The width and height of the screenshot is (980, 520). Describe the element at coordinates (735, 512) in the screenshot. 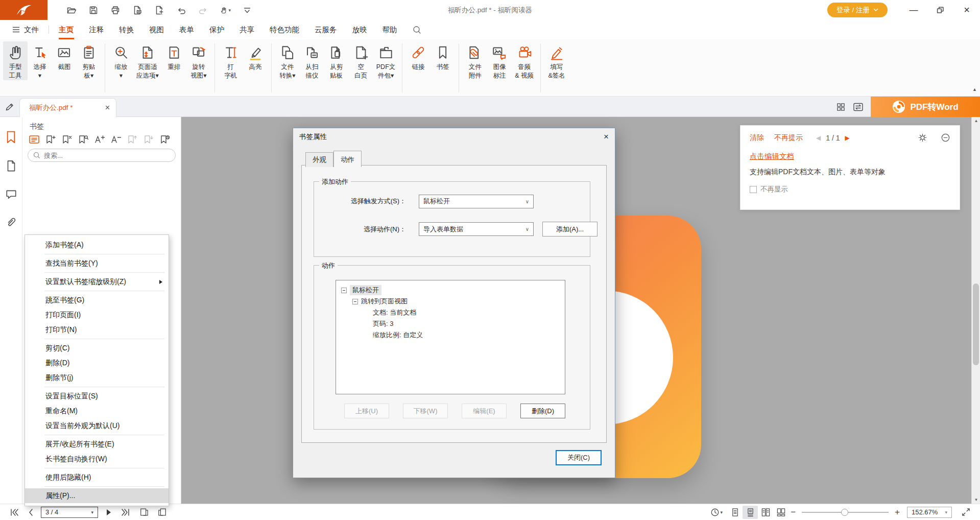

I see `single-page-icon` at that location.